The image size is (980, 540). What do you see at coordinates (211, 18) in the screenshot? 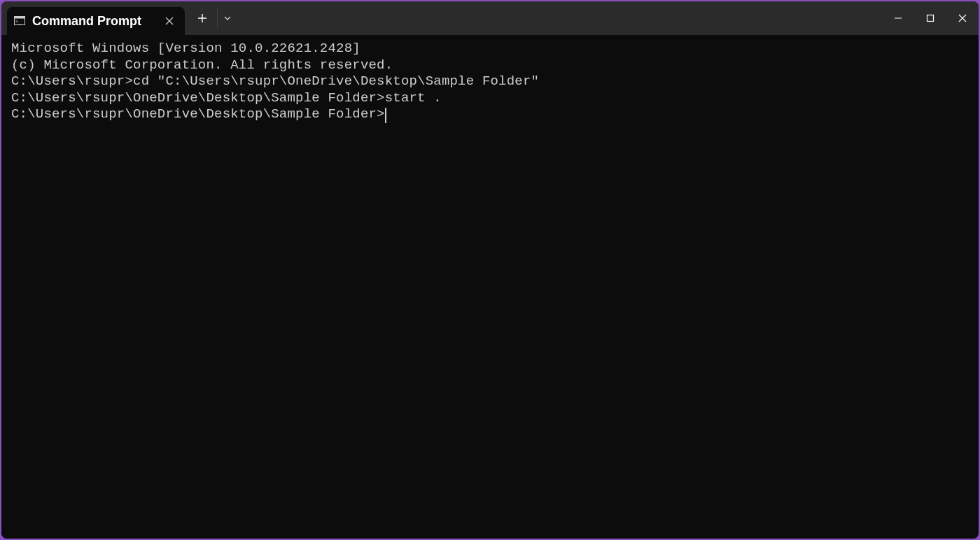
I see `new-tab-region` at bounding box center [211, 18].